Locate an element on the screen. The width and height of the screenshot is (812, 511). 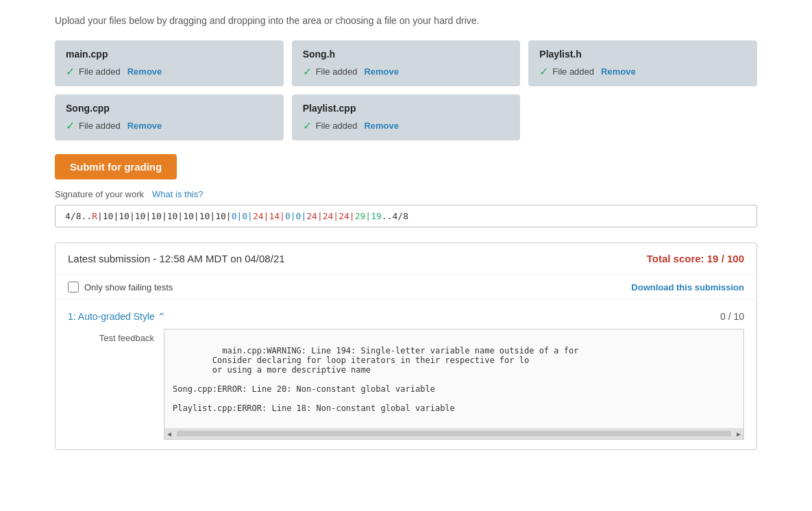
file-card-song-cpp: Song.cpp ✓ File added Remove is located at coordinates (169, 118).